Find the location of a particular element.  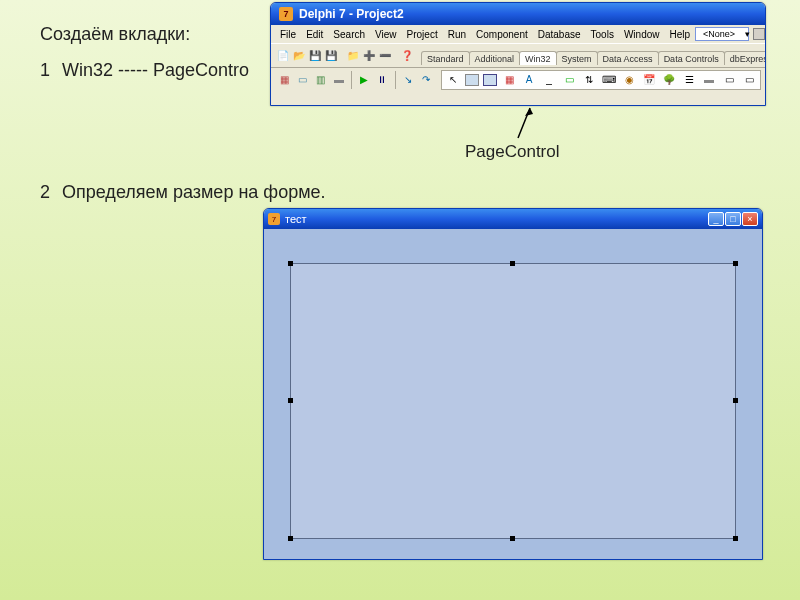

save-icon: 💾 is located at coordinates (315, 56).